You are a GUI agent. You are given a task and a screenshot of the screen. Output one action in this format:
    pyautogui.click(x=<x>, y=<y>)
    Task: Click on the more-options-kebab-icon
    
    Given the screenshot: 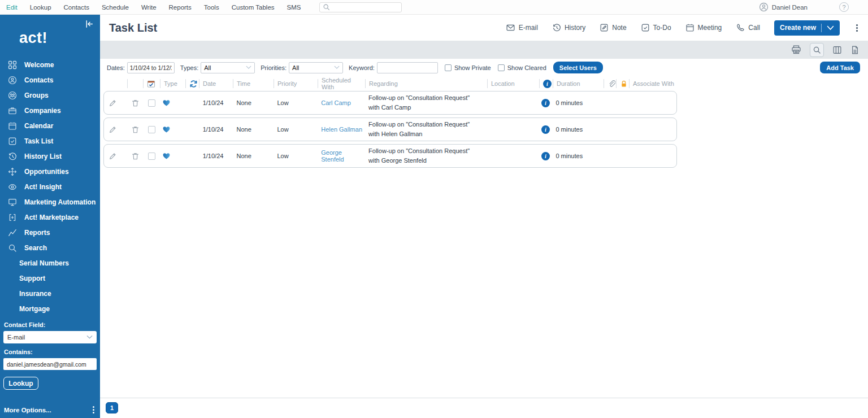 What is the action you would take?
    pyautogui.click(x=94, y=410)
    